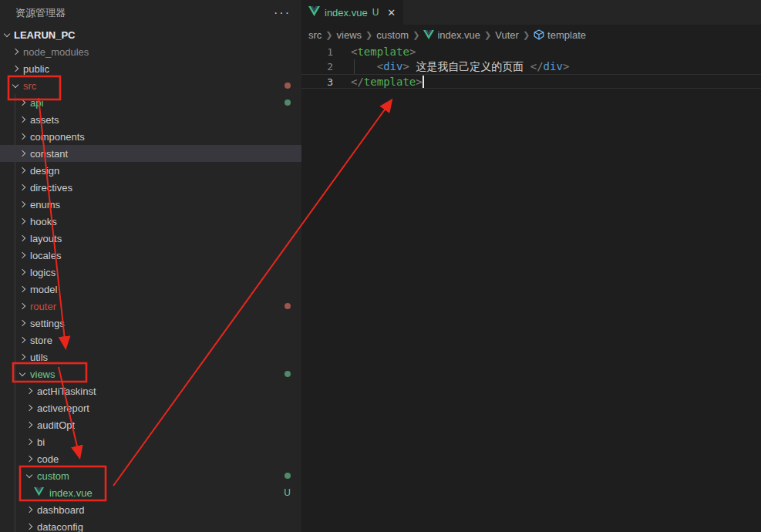 This screenshot has width=761, height=532. Describe the element at coordinates (531, 66) in the screenshot. I see `code-editor: 1<template>2 <div> 这是我自己定义的页面 </div>3</t…` at that location.